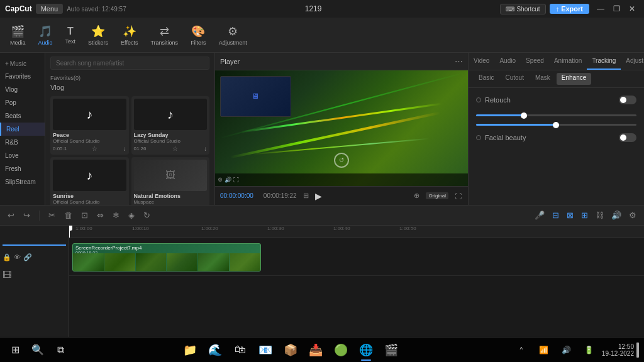  What do you see at coordinates (7, 258) in the screenshot?
I see `track-lock-button: 🔒` at bounding box center [7, 258].